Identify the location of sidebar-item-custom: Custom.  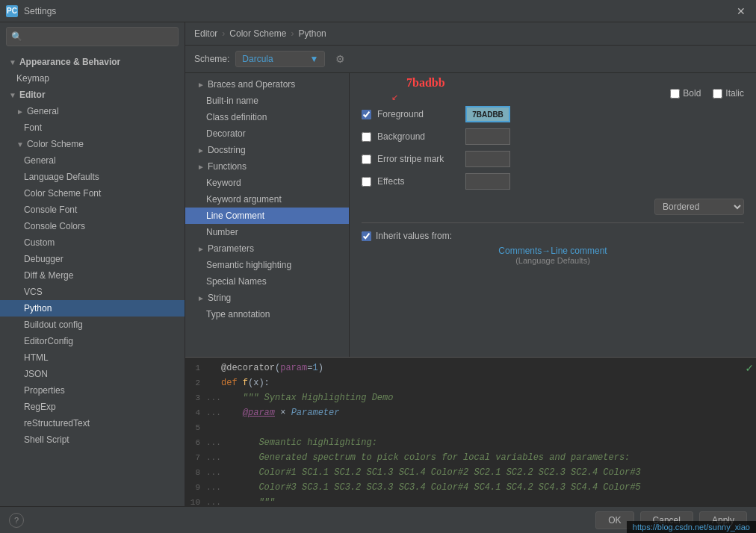
(93, 243).